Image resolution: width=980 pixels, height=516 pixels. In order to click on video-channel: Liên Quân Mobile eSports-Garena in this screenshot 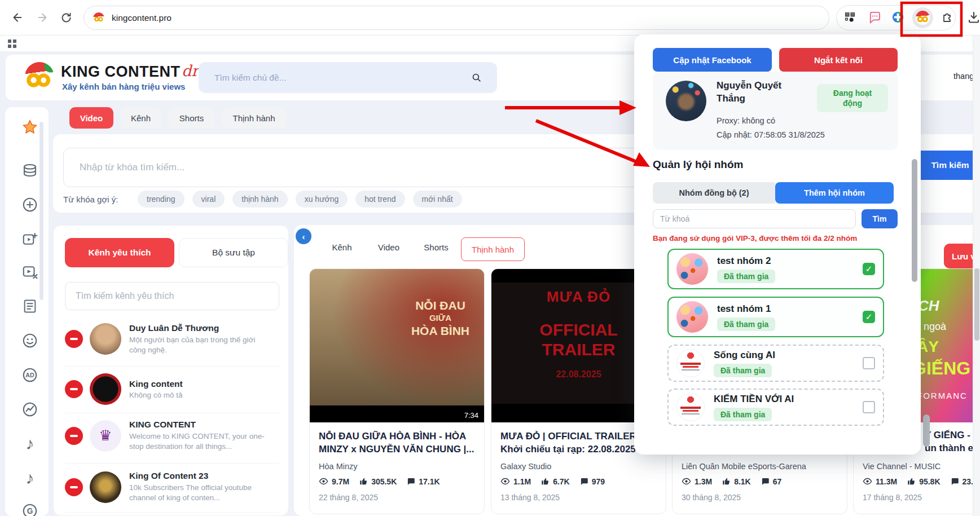, I will do `click(759, 466)`.